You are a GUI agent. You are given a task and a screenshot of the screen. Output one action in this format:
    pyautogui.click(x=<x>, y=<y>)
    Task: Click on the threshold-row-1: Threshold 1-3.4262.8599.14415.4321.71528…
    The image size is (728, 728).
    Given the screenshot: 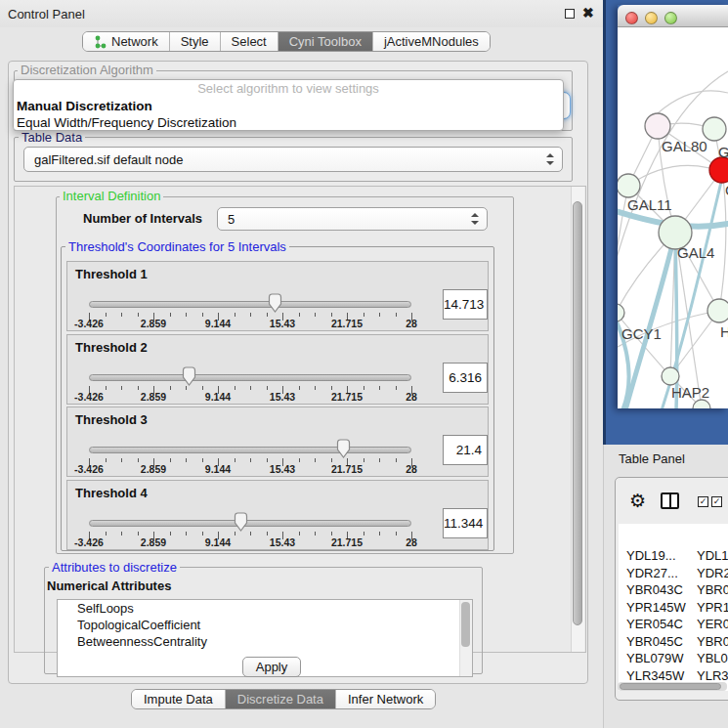 What is the action you would take?
    pyautogui.click(x=278, y=296)
    